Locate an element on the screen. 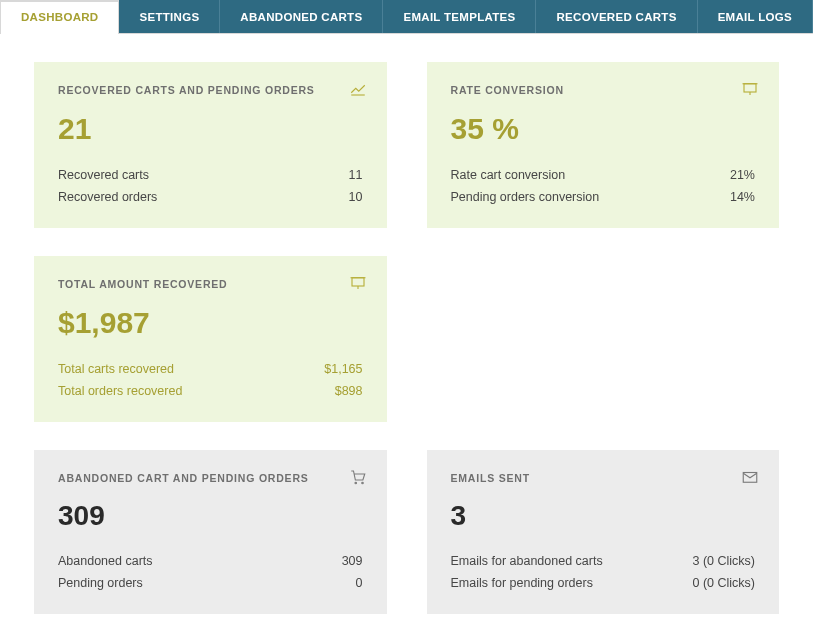  row-label: Pending orders is located at coordinates (100, 583).